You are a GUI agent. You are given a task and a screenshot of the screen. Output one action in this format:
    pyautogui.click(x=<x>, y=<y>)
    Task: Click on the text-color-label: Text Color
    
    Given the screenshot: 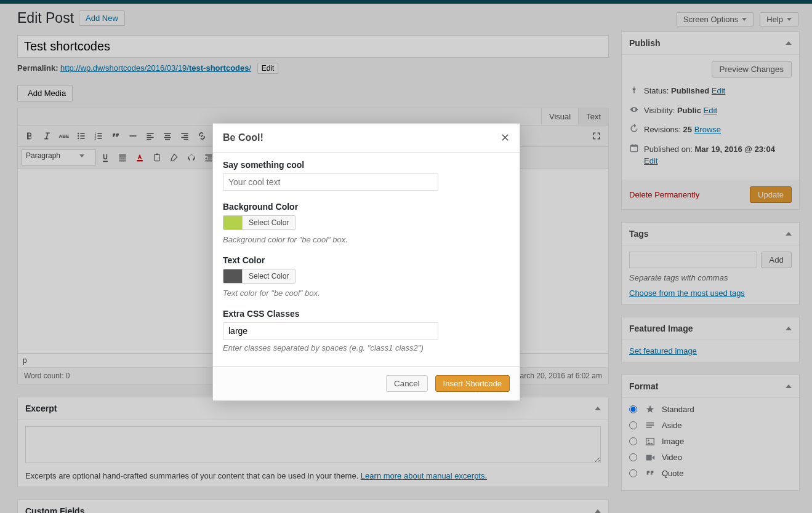 What is the action you would take?
    pyautogui.click(x=366, y=260)
    